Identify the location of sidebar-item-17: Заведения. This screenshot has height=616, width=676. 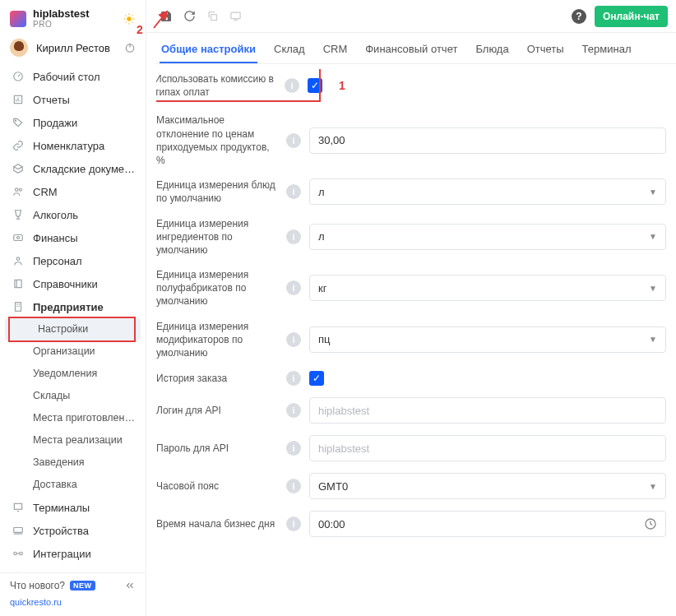
(72, 462).